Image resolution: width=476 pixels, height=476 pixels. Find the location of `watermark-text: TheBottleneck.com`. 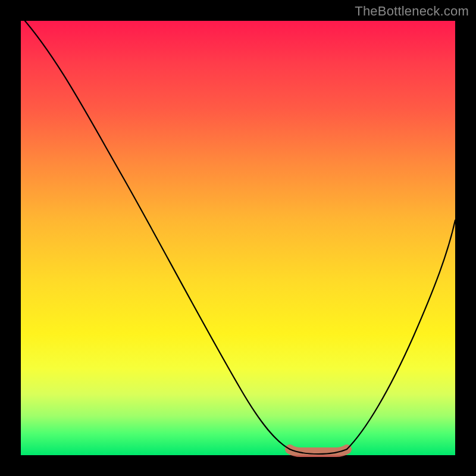

watermark-text: TheBottleneck.com is located at coordinates (412, 11).